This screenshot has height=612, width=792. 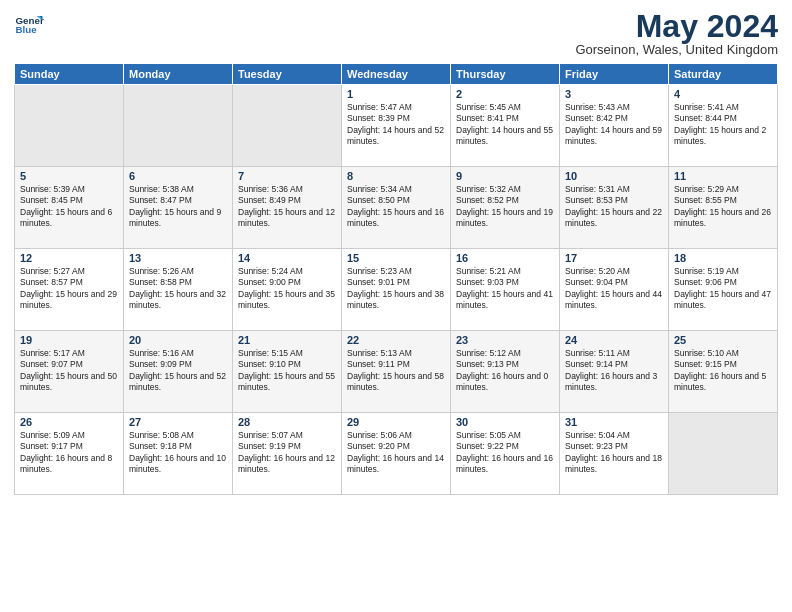 I want to click on day-number: 22, so click(x=396, y=340).